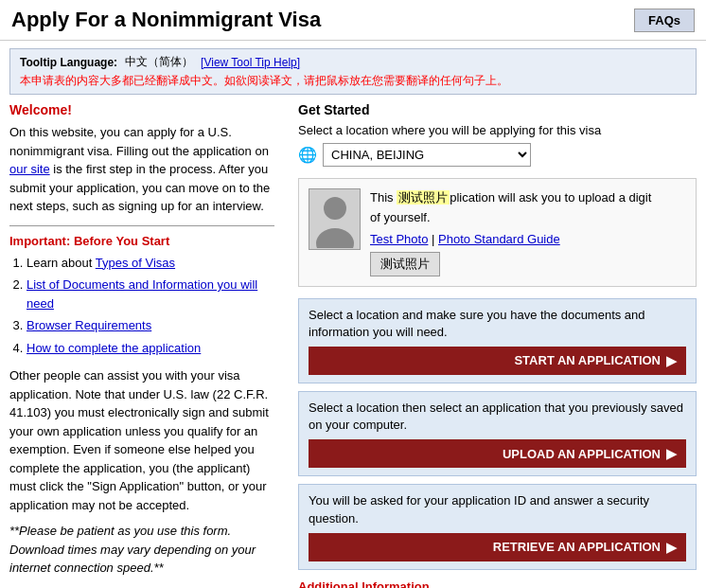 Image resolution: width=706 pixels, height=588 pixels. Describe the element at coordinates (511, 239) in the screenshot. I see `photo-links: Test Photo | Photo Standard Guide` at that location.